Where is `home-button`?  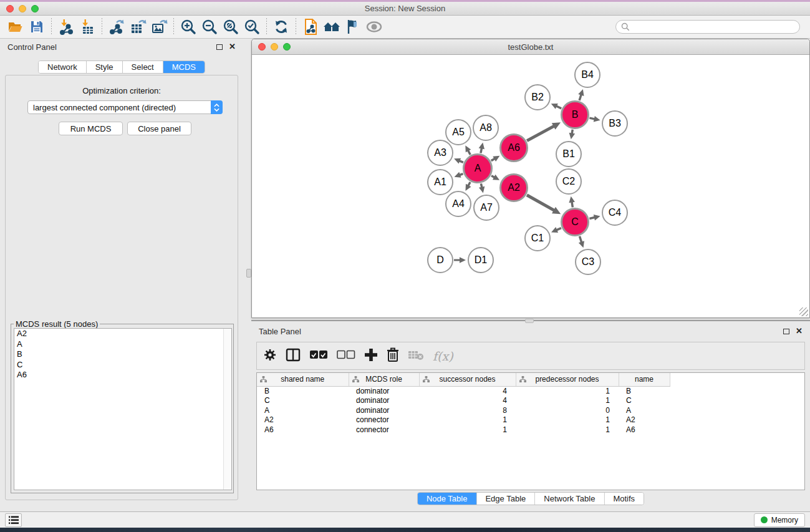
home-button is located at coordinates (332, 27).